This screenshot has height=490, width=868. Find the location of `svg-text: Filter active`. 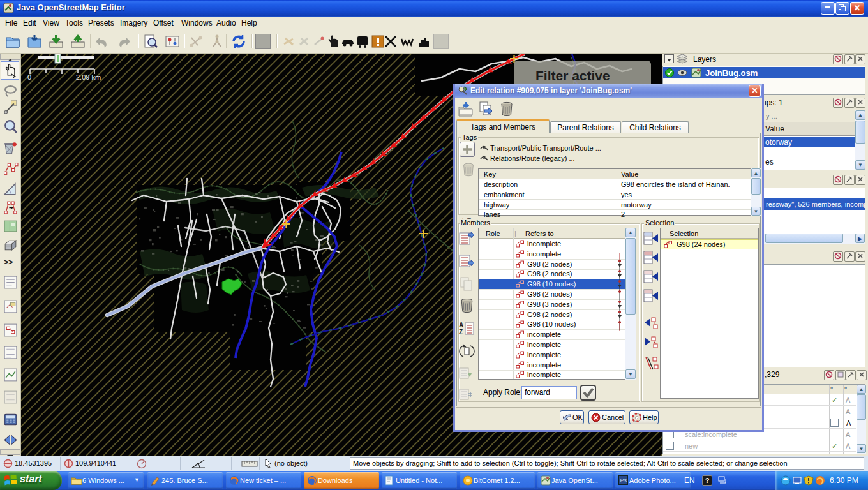

svg-text: Filter active is located at coordinates (573, 75).